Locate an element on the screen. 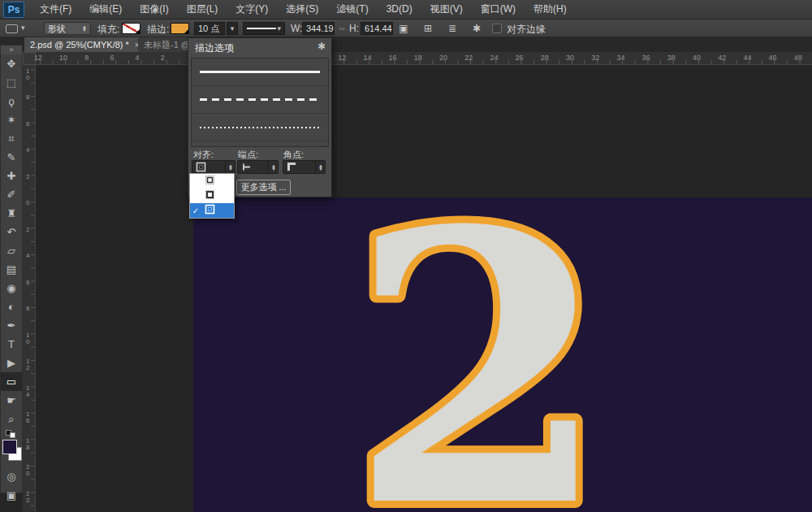 The width and height of the screenshot is (812, 512). default-swap-colors-icon is located at coordinates (11, 434).